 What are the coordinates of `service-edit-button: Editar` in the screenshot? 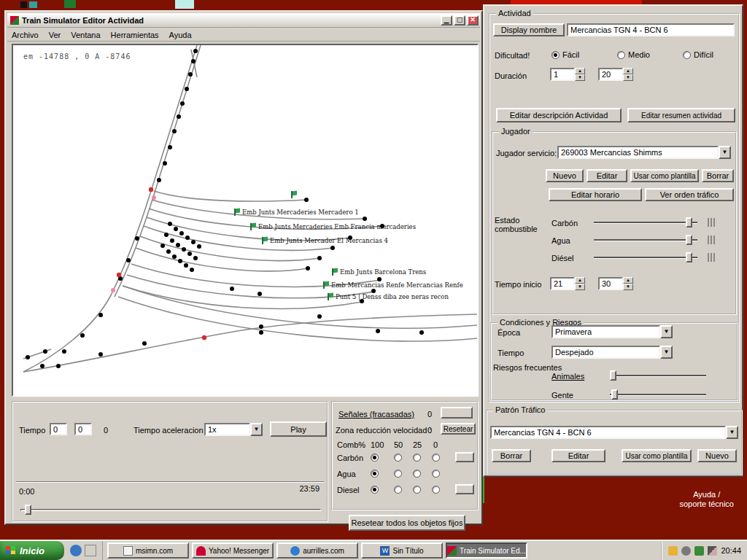 It's located at (607, 176).